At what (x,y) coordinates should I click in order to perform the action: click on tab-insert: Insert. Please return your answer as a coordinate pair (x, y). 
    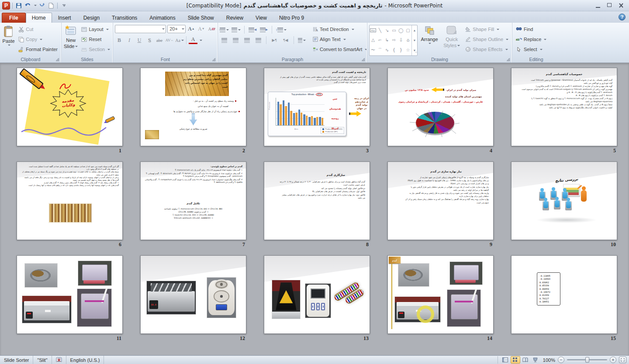
    Looking at the image, I should click on (65, 17).